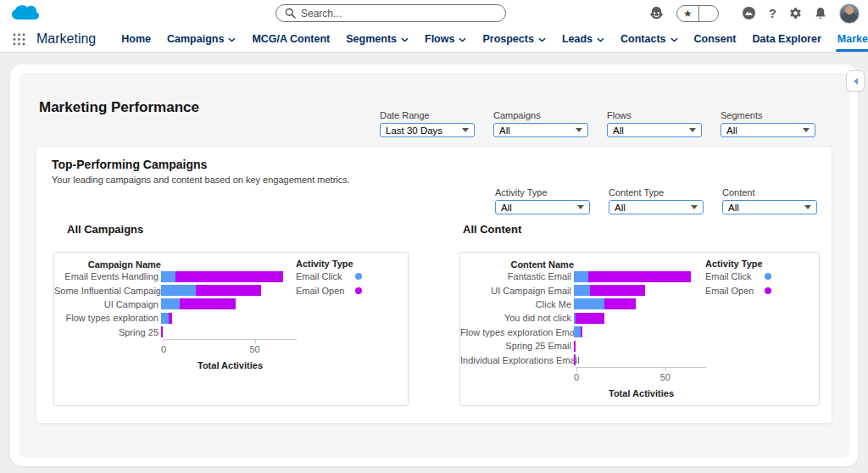 This screenshot has height=473, width=868. Describe the element at coordinates (108, 264) in the screenshot. I see `category-axis-header: Campaign Name` at that location.